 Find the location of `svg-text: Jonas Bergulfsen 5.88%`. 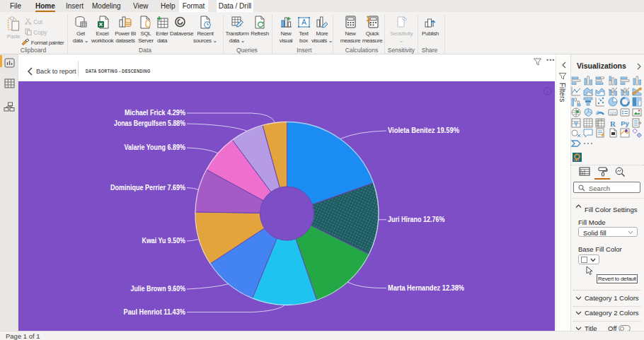

svg-text: Jonas Bergulfsen 5.88% is located at coordinates (150, 123).